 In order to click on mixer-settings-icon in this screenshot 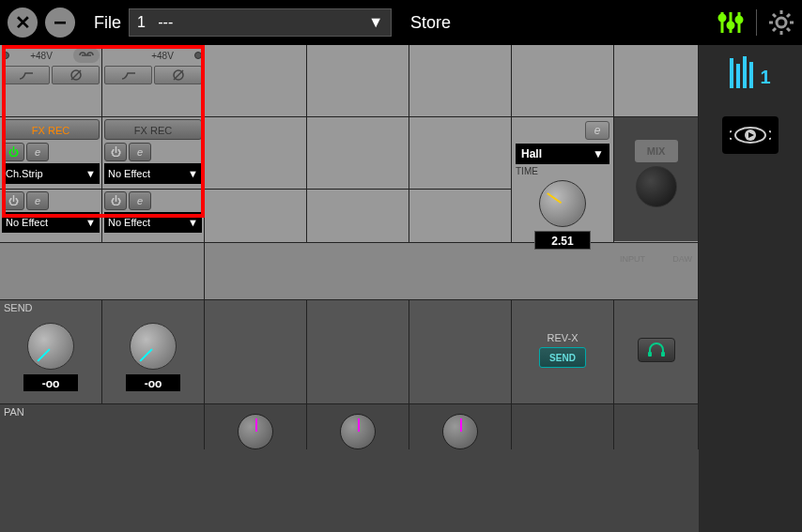, I will do `click(731, 23)`.